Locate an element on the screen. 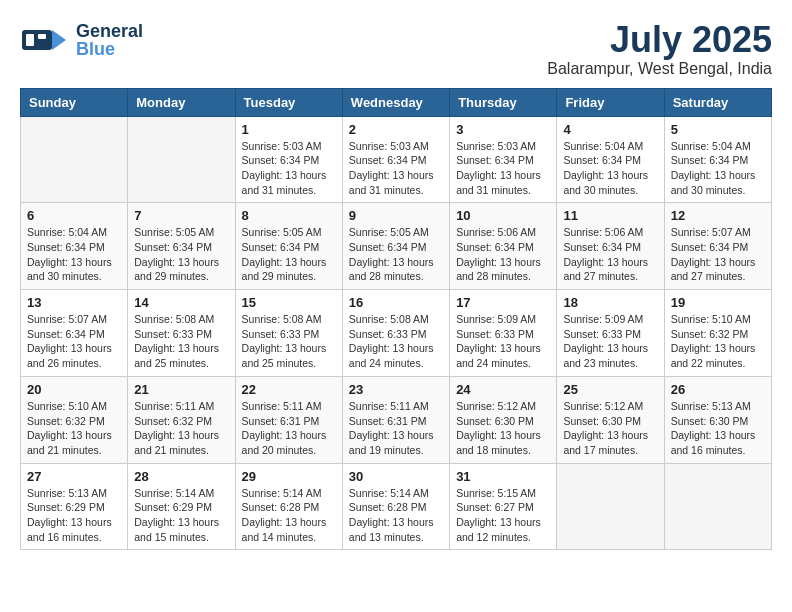 This screenshot has height=612, width=792. day-number: 25 is located at coordinates (610, 390).